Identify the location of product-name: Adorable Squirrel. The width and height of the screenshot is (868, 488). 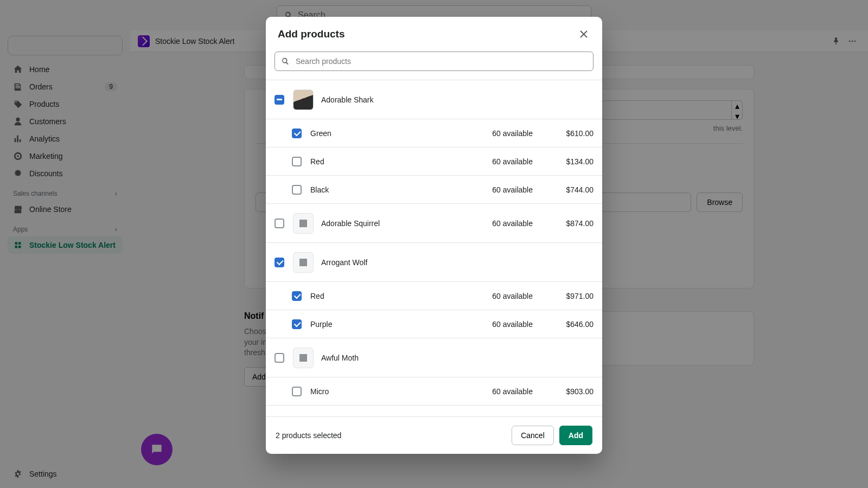
(350, 223).